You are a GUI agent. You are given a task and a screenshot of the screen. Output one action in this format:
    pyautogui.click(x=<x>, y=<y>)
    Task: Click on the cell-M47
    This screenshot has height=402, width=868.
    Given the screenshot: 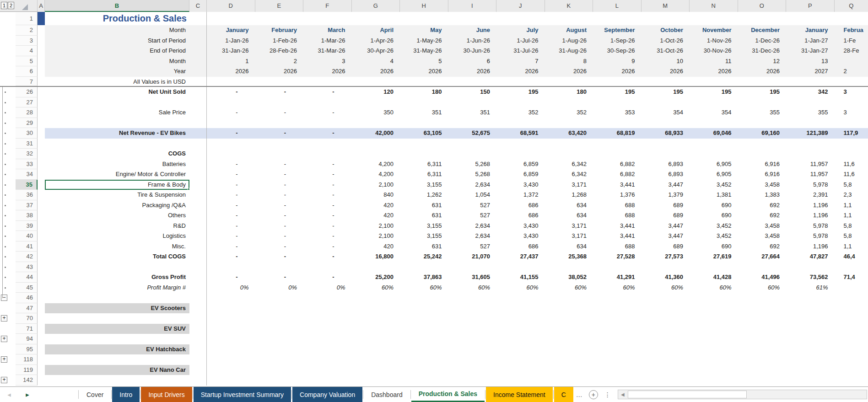 What is the action you would take?
    pyautogui.click(x=666, y=308)
    